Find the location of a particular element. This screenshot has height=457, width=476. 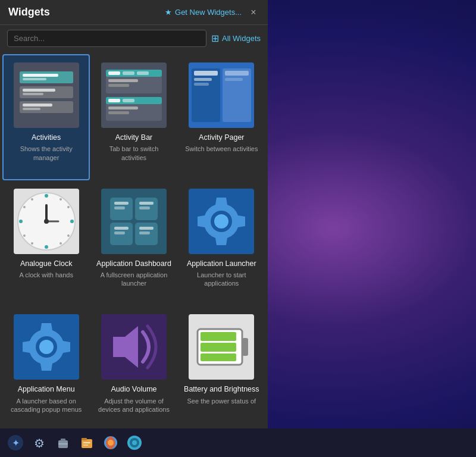

widget-item-audio-volume: Audio Volume Adjust the volume of device… is located at coordinates (133, 369).